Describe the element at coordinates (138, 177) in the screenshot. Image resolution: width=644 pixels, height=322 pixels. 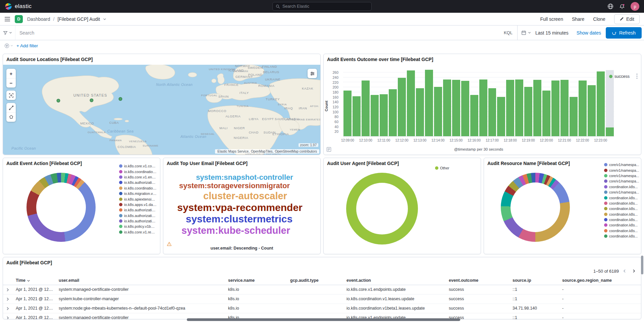
I see `legend-item: io.k8s.core.v1.endp...` at that location.